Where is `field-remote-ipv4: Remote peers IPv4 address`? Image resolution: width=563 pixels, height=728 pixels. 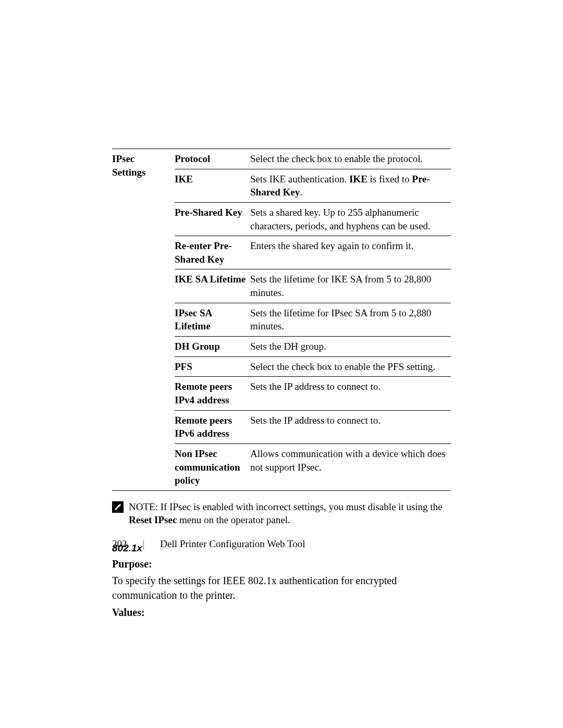
field-remote-ipv4: Remote peers IPv4 address is located at coordinates (213, 393).